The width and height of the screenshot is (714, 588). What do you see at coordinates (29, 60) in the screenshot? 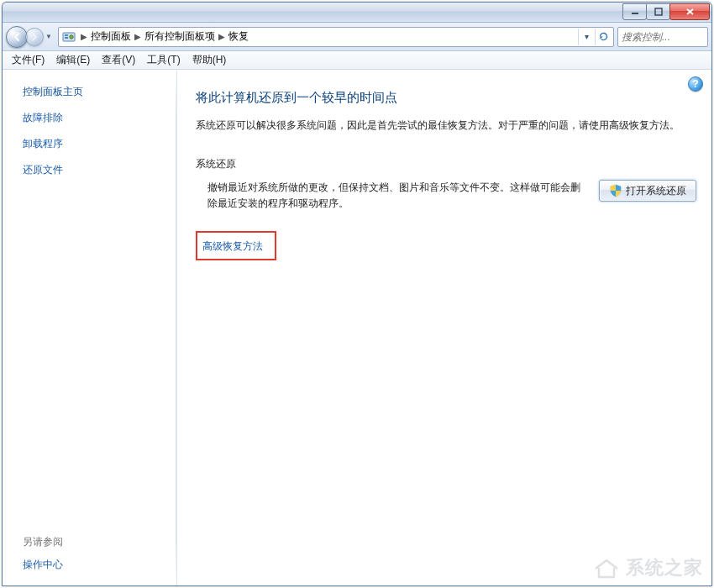
I see `menu-file: 文件(F)` at bounding box center [29, 60].